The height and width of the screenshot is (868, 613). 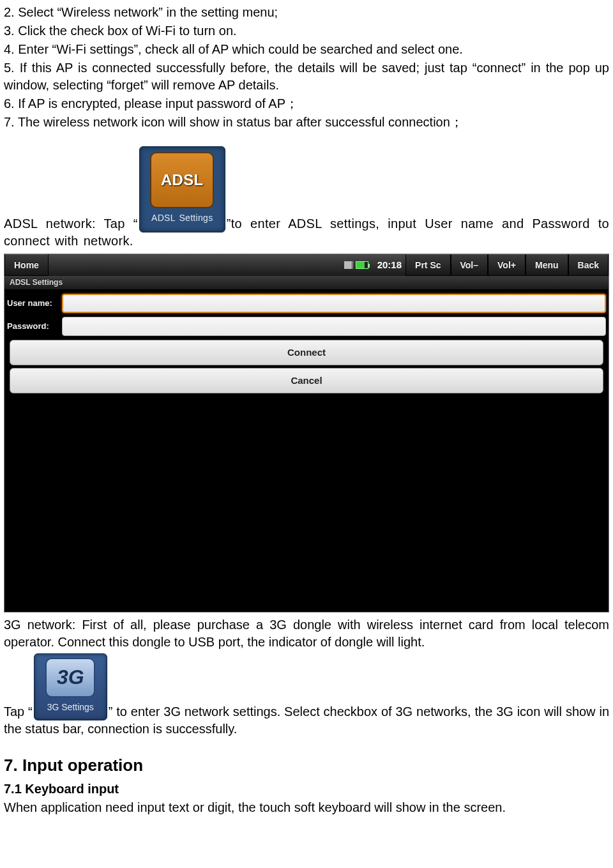 What do you see at coordinates (306, 634) in the screenshot?
I see `g3-paragraph: 3G network: First of all, please purchas…` at bounding box center [306, 634].